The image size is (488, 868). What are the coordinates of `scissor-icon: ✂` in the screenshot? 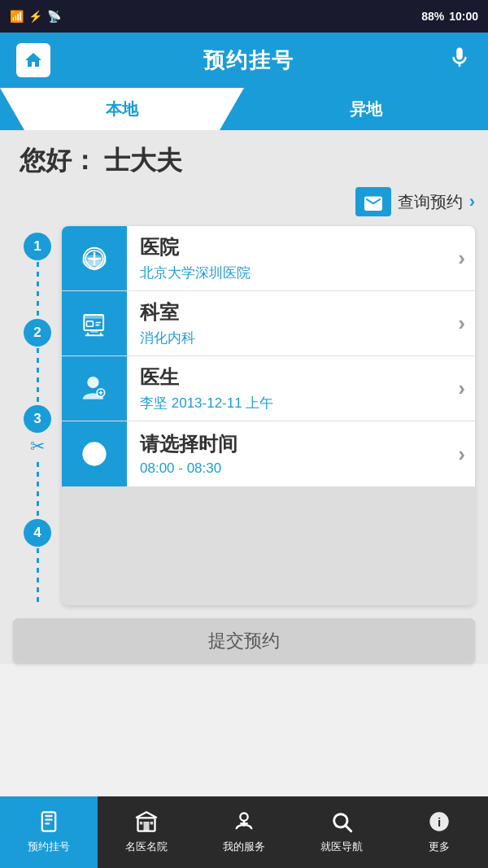 It's located at (37, 447).